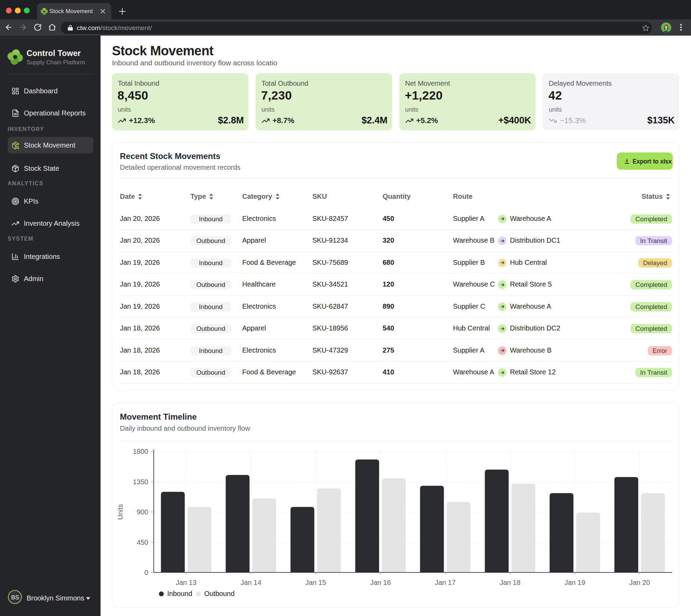 The height and width of the screenshot is (616, 691). Describe the element at coordinates (640, 582) in the screenshot. I see `svg-text: Jan 20` at that location.